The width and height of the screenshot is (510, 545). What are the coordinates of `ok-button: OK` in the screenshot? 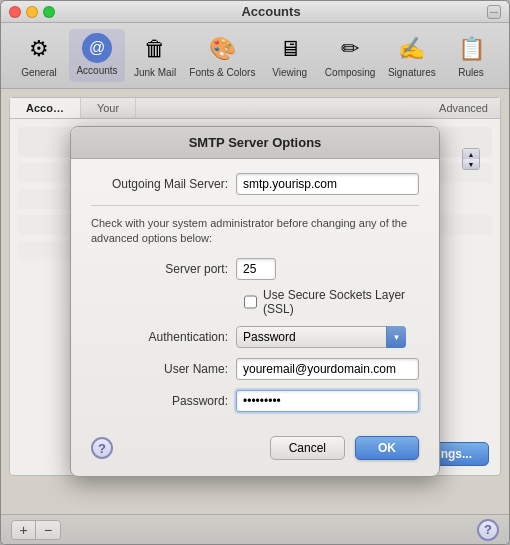 It's located at (387, 448).